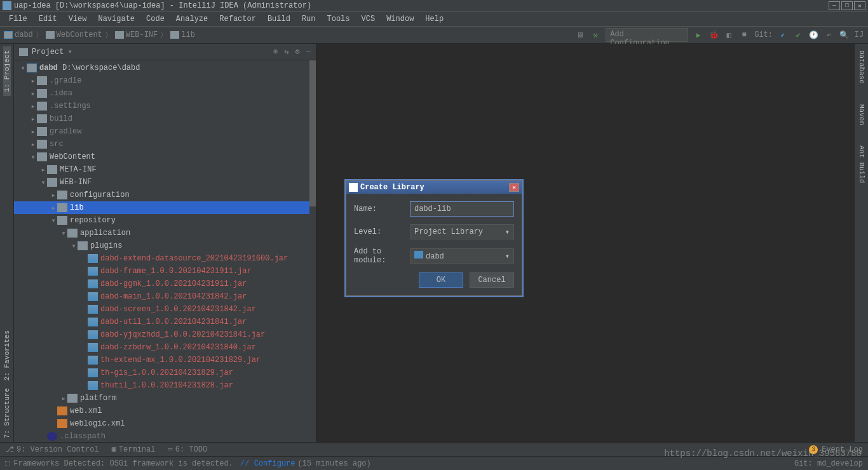 This screenshot has width=868, height=470. I want to click on window-title: uap-idea [D:\workspace4\uap-idea] - Inte…, so click(163, 6).